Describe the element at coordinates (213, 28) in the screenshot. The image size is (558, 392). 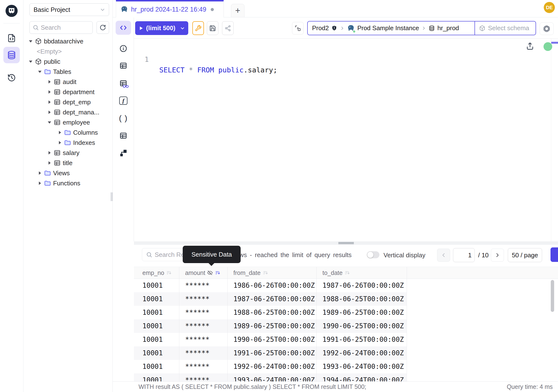
I see `save-icon` at that location.